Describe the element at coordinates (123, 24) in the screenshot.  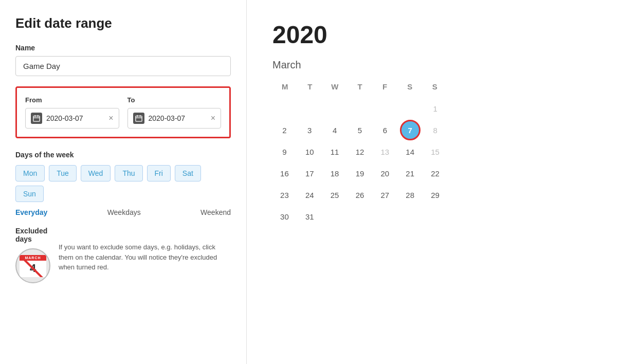
I see `page-title: Edit date range` at that location.